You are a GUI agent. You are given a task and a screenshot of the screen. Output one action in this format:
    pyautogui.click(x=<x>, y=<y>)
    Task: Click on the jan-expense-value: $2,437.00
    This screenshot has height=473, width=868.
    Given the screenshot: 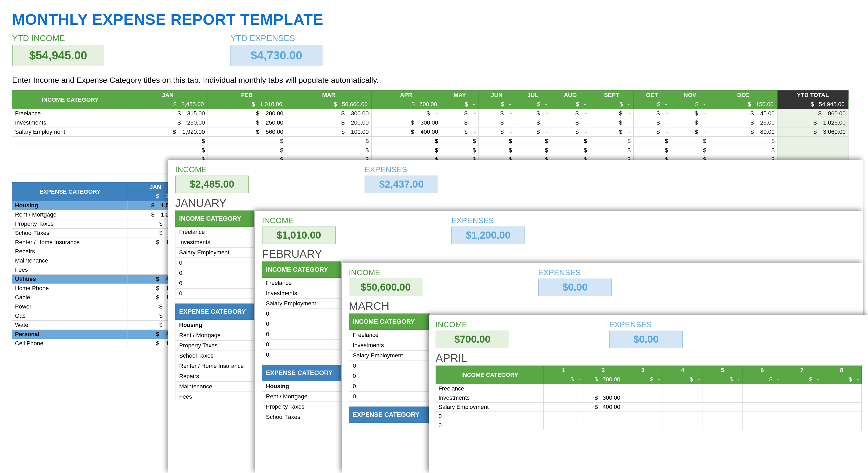 What is the action you would take?
    pyautogui.click(x=401, y=184)
    